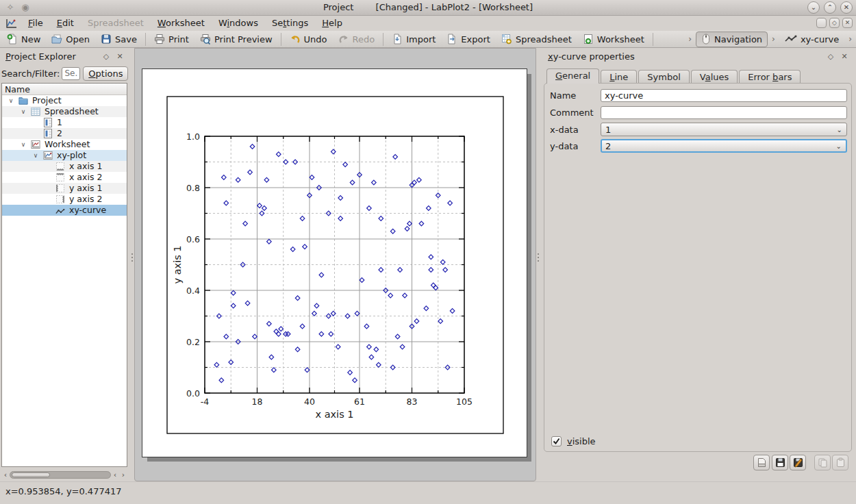 This screenshot has width=856, height=504. Describe the element at coordinates (619, 77) in the screenshot. I see `tab-line: Line` at that location.